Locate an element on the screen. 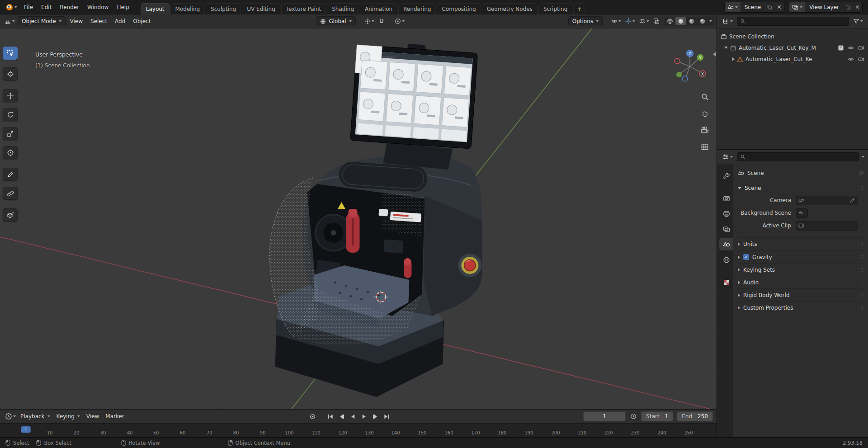 Image resolution: width=868 pixels, height=448 pixels. current-frame-marker: 1 is located at coordinates (26, 429).